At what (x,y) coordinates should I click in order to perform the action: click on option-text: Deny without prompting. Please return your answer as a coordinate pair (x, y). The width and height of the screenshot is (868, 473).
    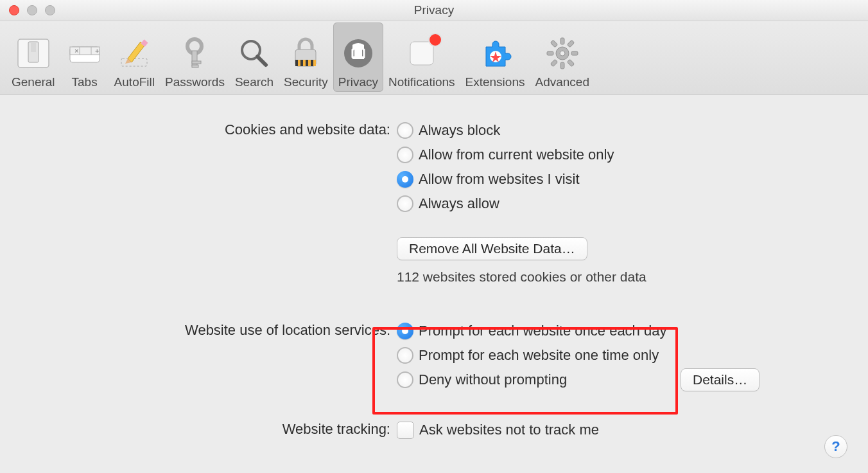
    Looking at the image, I should click on (493, 380).